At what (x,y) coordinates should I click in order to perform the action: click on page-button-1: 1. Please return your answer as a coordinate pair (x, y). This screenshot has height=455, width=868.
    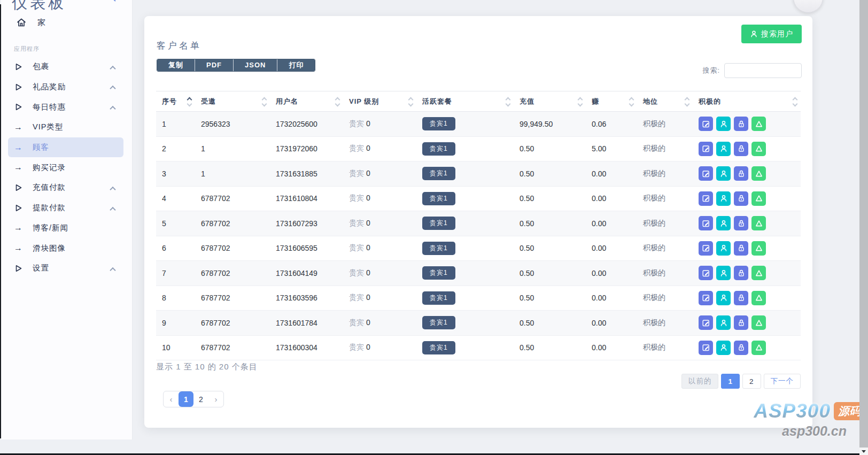
    Looking at the image, I should click on (730, 381).